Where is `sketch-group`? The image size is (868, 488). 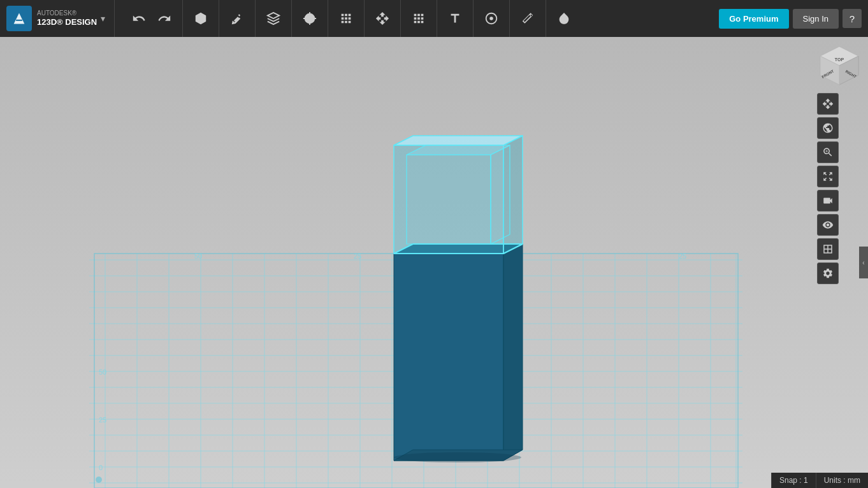
sketch-group is located at coordinates (237, 18).